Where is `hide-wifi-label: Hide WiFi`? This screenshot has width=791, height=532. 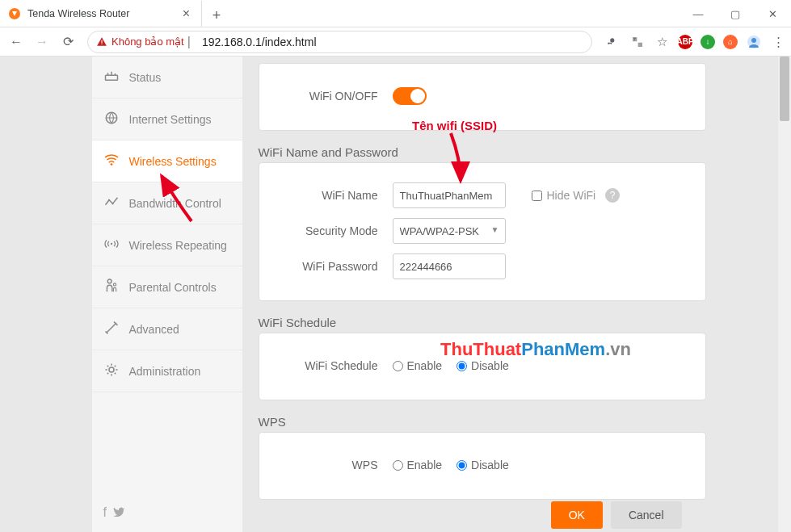
hide-wifi-label: Hide WiFi is located at coordinates (572, 195).